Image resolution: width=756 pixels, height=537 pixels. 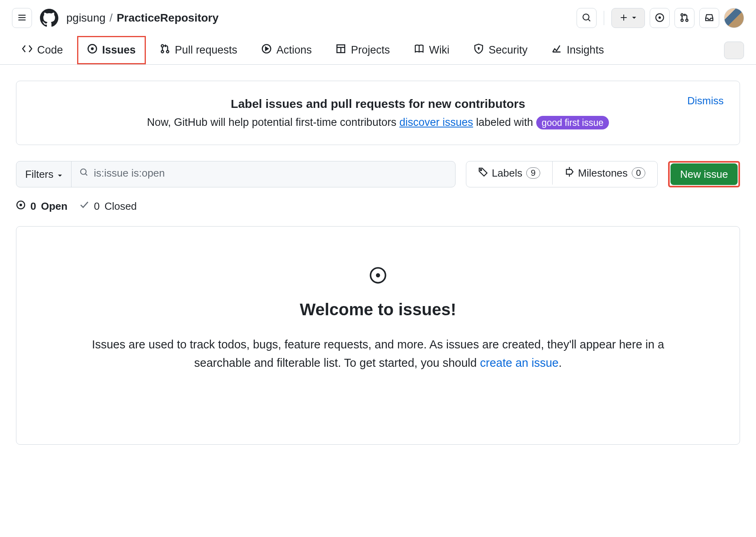 I want to click on contributor-notice: Dismiss Label issues and pull requests f…, so click(x=378, y=113).